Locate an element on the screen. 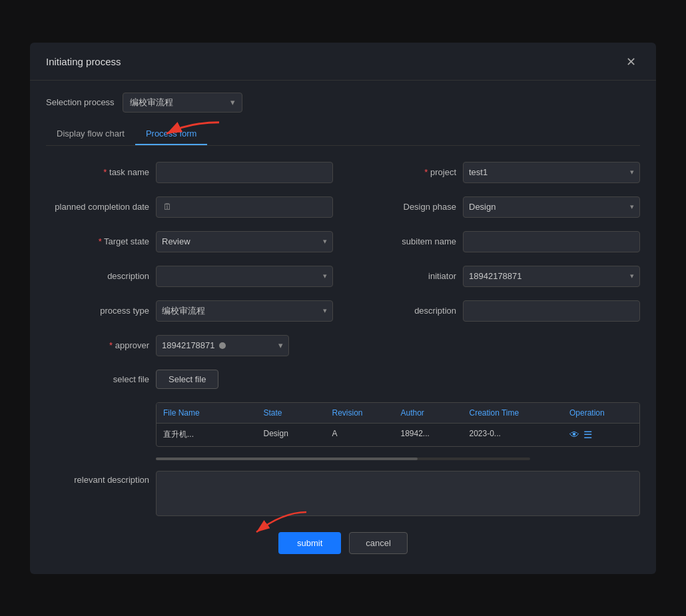 This screenshot has height=616, width=686. approver-chevron-icon: ▾ is located at coordinates (281, 345).